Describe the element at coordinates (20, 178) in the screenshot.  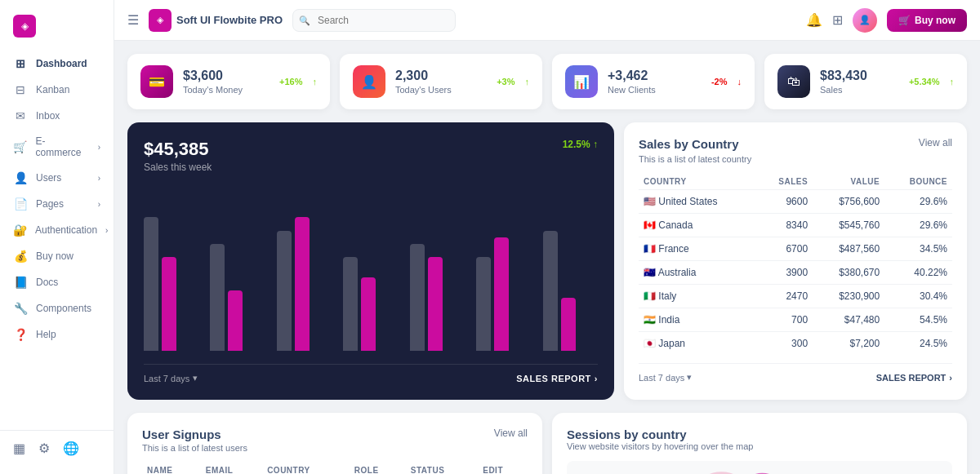
I see `users-icon: 👤` at that location.